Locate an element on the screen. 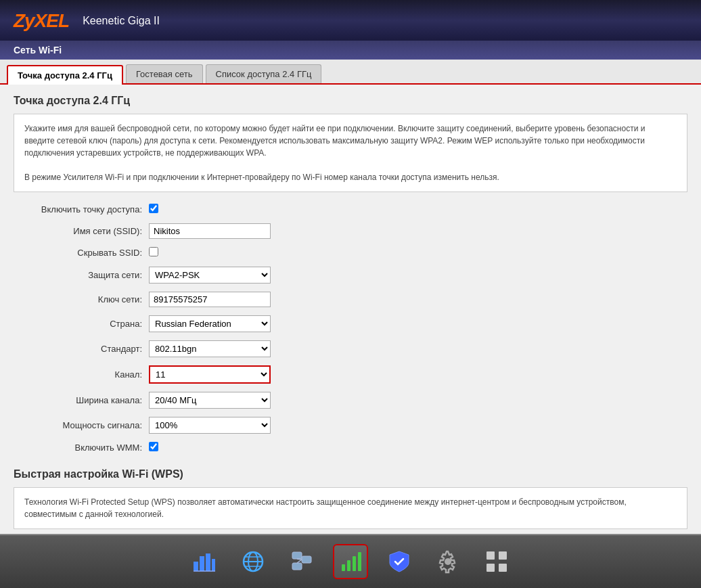 The image size is (701, 588). header: ZyXEL Keenetic Giga II is located at coordinates (350, 20).